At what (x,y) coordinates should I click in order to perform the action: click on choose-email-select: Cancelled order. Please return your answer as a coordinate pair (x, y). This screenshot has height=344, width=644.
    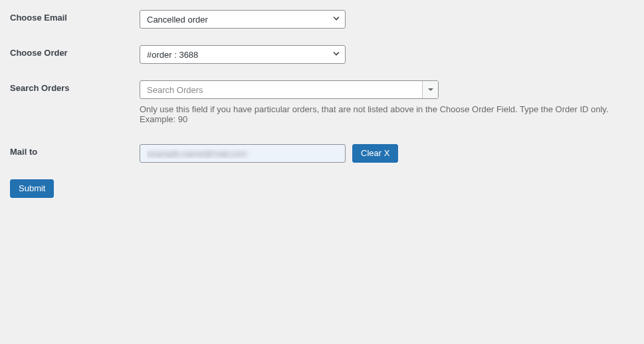
    Looking at the image, I should click on (243, 19).